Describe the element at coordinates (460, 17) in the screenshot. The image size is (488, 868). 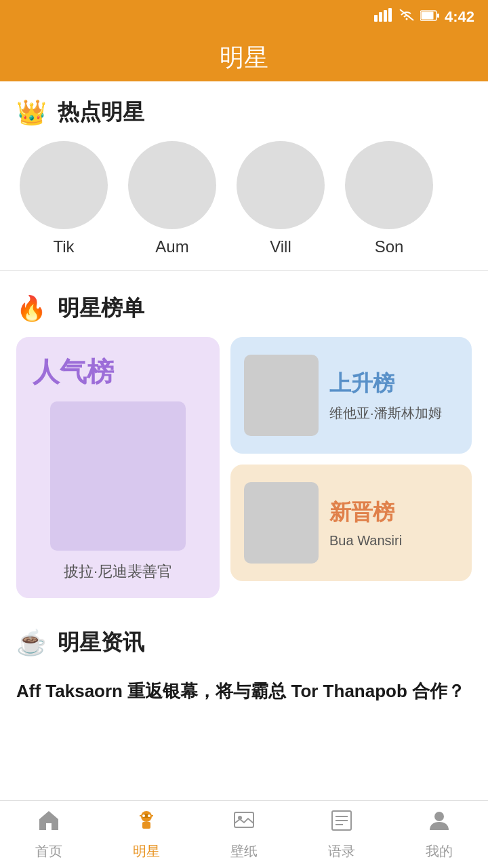
I see `time-display: 4:42` at that location.